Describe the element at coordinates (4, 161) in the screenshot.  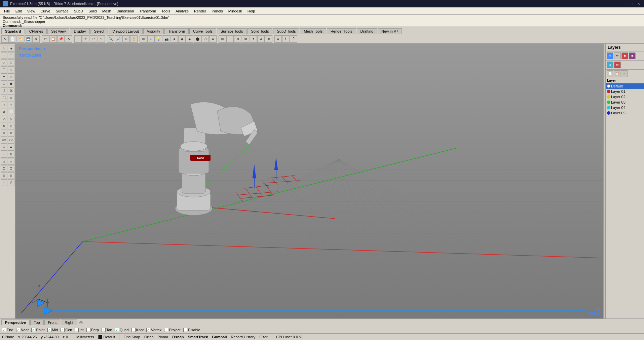
I see `lt-tri-btn: ⊿` at that location.